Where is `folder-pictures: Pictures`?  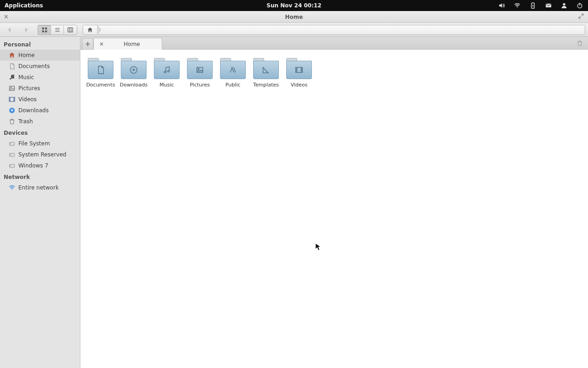
folder-pictures: Pictures is located at coordinates (200, 73).